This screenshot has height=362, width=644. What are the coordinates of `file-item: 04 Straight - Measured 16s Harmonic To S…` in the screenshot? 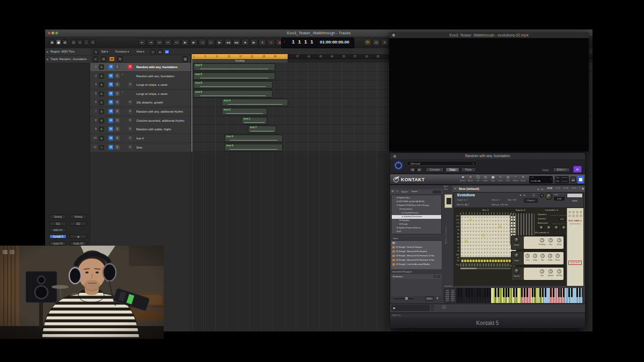 It's located at (416, 261).